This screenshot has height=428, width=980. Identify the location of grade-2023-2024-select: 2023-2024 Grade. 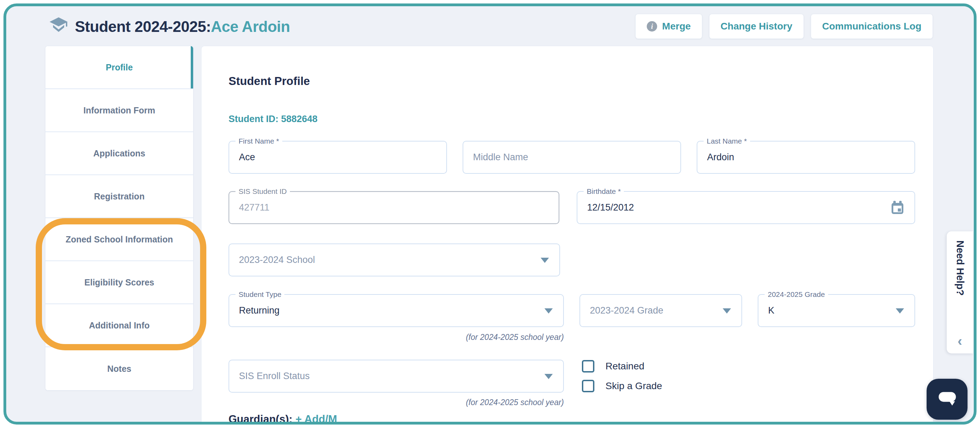
(661, 310).